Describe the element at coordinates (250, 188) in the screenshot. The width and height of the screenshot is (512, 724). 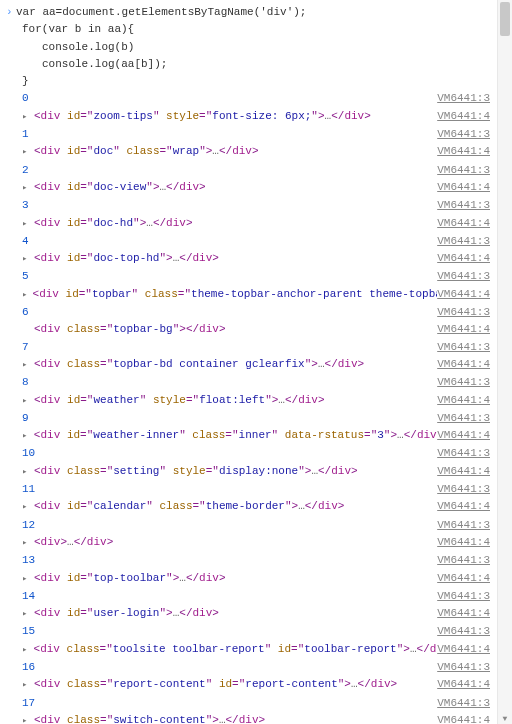
I see `log-element-row: ▸<div id="doc-view">…</div>VM6441:4` at that location.